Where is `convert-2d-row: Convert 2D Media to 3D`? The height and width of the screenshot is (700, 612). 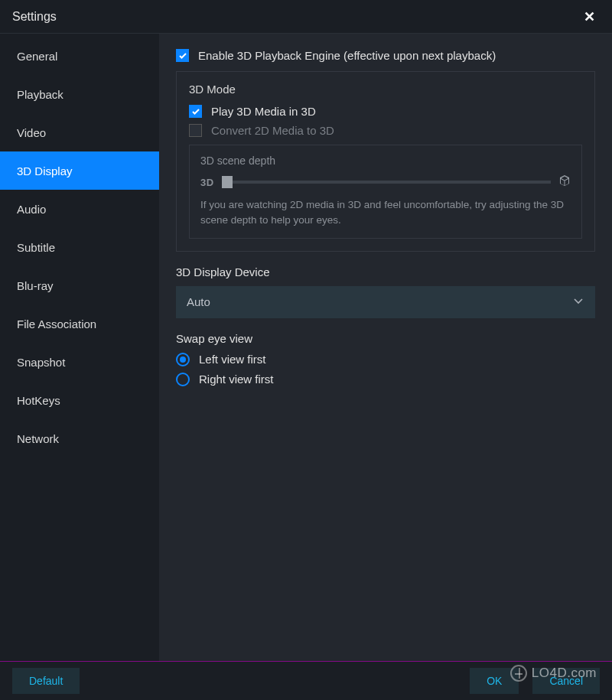
convert-2d-row: Convert 2D Media to 3D is located at coordinates (386, 130).